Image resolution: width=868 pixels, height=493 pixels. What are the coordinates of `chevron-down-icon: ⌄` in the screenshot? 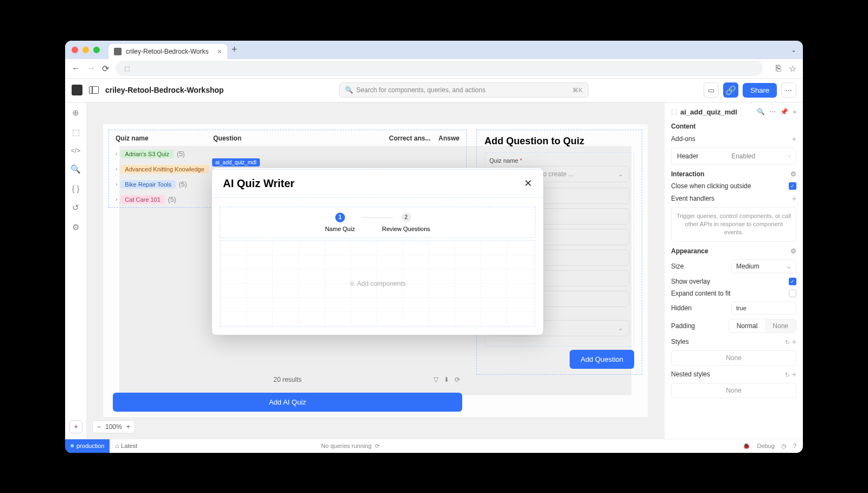 It's located at (621, 328).